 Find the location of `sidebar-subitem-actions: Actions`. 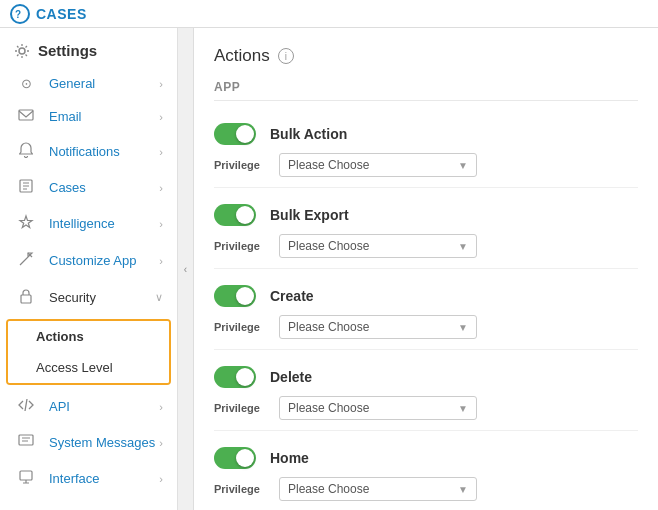

sidebar-subitem-actions: Actions is located at coordinates (88, 336).